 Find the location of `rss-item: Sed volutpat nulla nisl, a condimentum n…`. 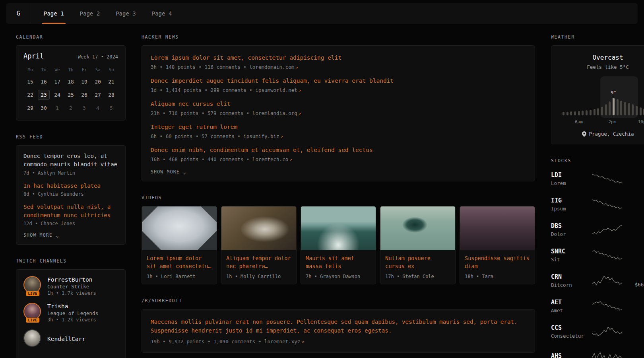

rss-item: Sed volutpat nulla nisl, a condimentum n… is located at coordinates (71, 215).